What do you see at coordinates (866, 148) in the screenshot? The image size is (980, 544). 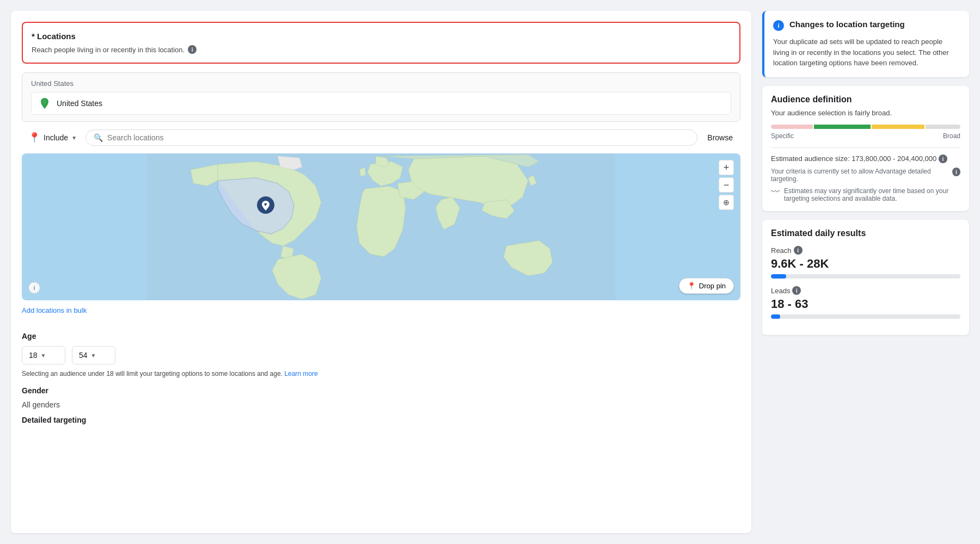 I see `divider` at bounding box center [866, 148].